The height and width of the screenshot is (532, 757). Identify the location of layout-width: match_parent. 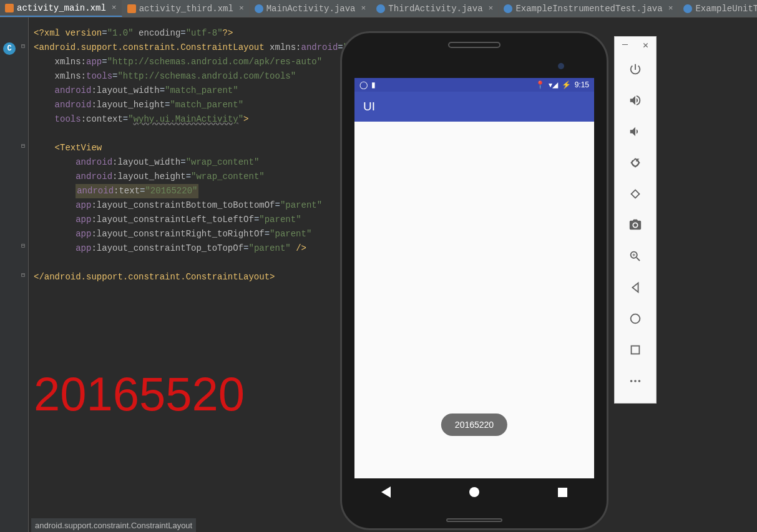
(201, 90).